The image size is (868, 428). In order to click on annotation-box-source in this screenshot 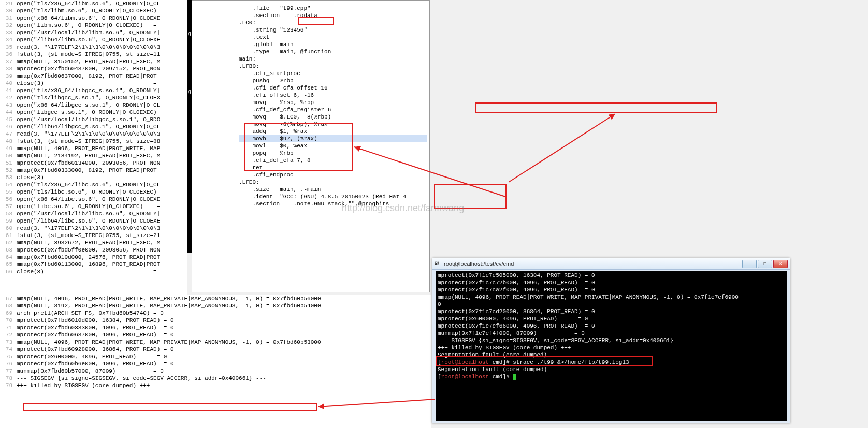, I will do `click(470, 196)`.